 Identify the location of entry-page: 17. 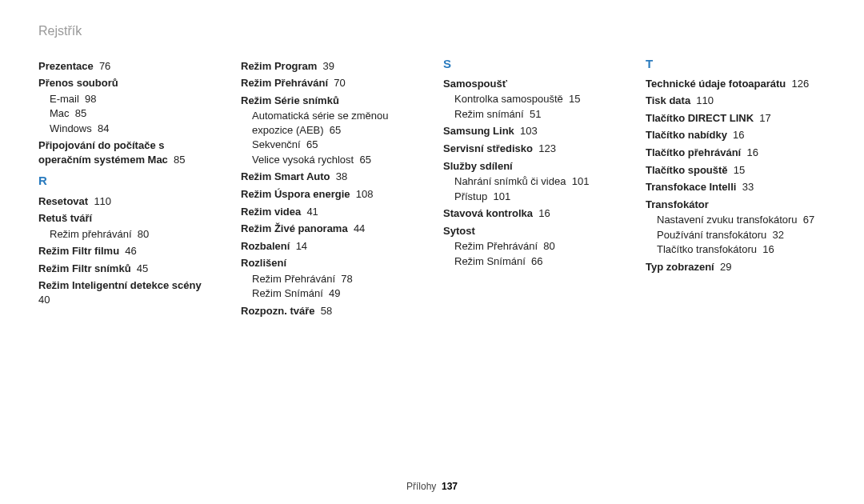
(765, 118).